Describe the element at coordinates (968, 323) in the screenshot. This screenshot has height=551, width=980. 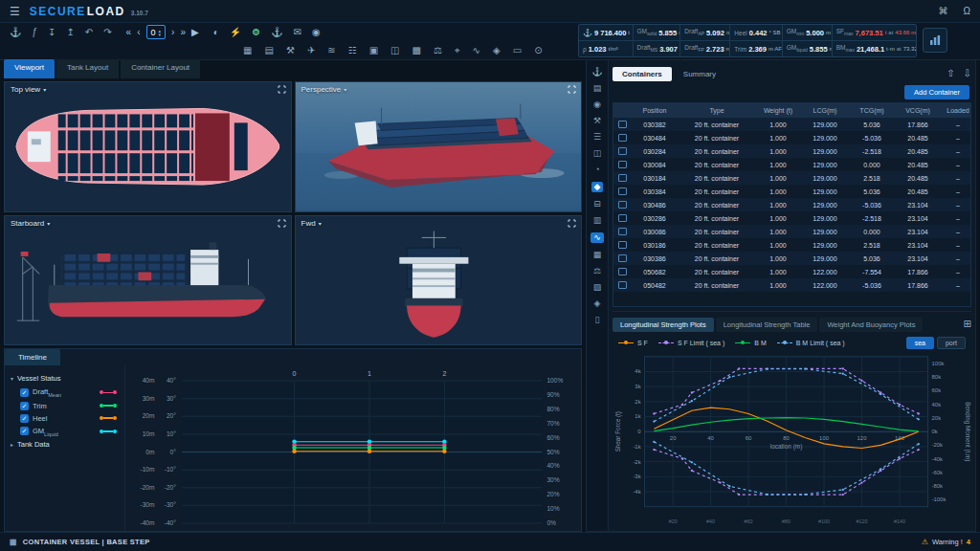
I see `export-plot-icon: ⊞` at that location.